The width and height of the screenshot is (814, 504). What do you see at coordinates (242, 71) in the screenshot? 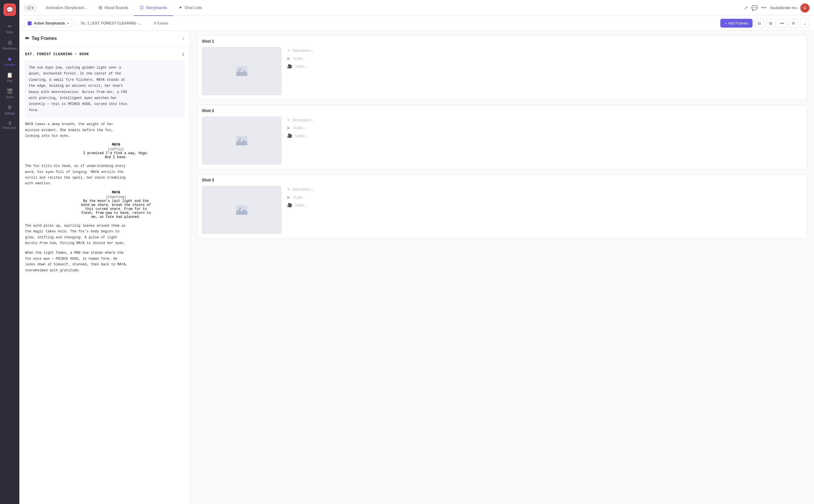
I see `image-placeholder-icon` at bounding box center [242, 71].